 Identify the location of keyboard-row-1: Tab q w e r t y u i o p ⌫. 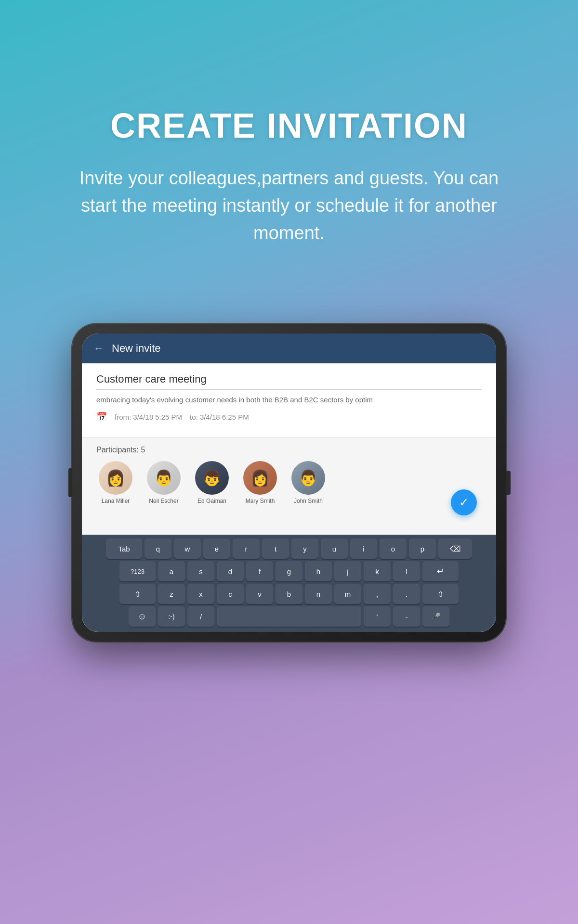
(289, 549).